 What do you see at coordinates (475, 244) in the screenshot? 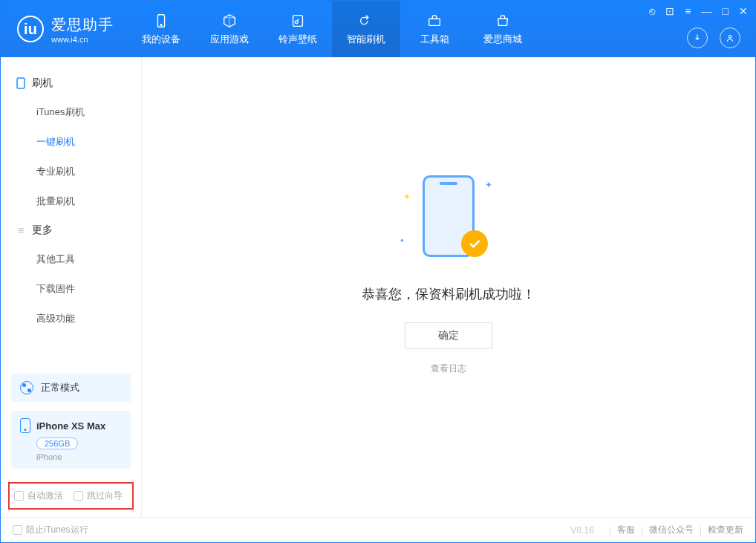
I see `checkmark-badge-icon` at bounding box center [475, 244].